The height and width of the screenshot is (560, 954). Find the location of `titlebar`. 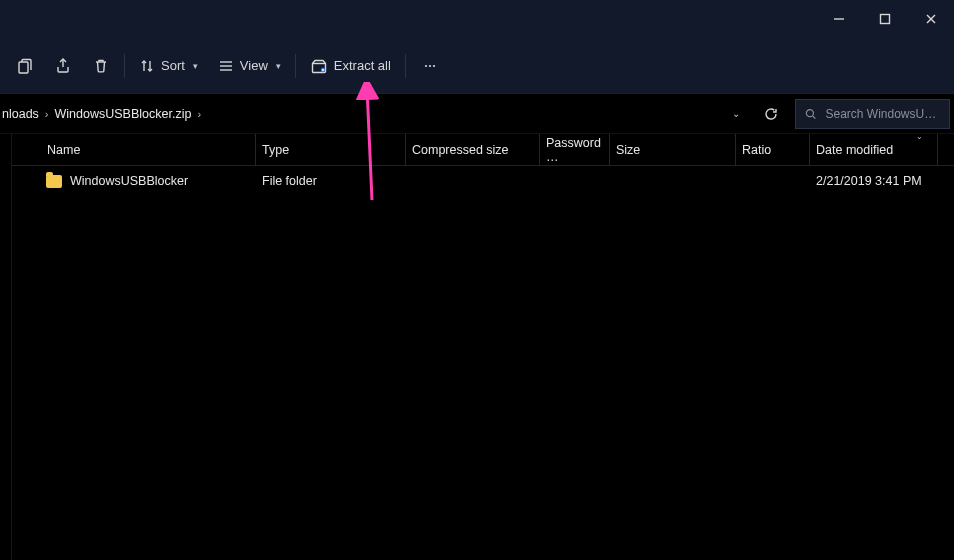

titlebar is located at coordinates (477, 19).